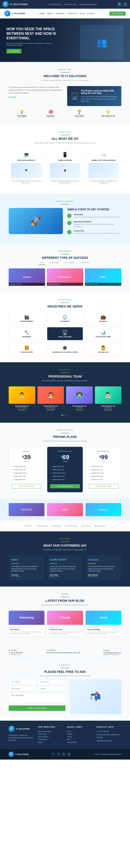 The width and height of the screenshot is (130, 868). Describe the element at coordinates (6, 4) in the screenshot. I see `logo-icon: S` at that location.